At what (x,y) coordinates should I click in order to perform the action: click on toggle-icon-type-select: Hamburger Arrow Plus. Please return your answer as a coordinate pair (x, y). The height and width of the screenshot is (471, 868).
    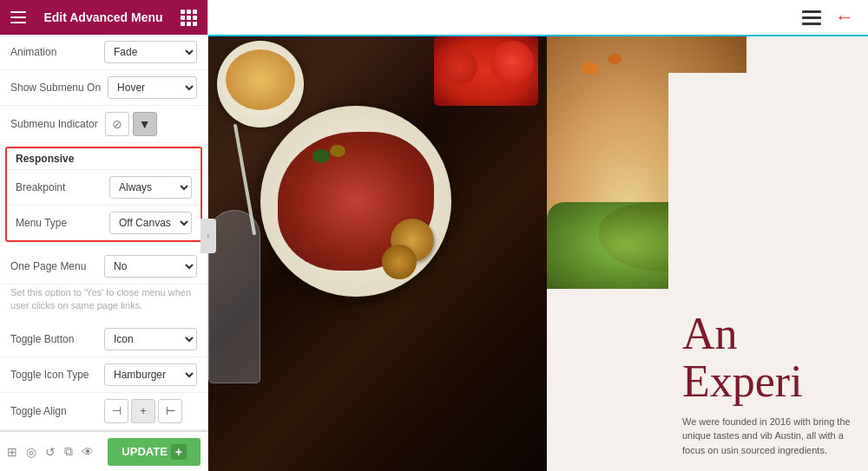
    Looking at the image, I should click on (151, 375).